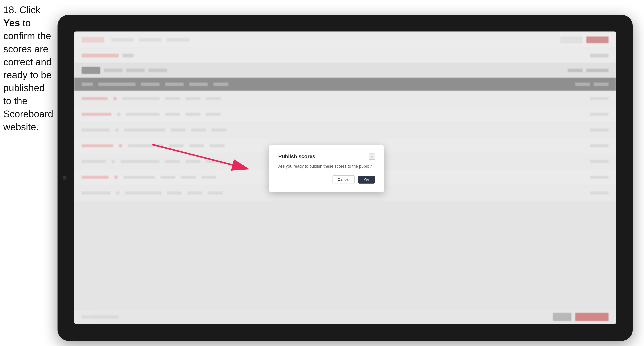  Describe the element at coordinates (326, 169) in the screenshot. I see `publish-scores-dialog: Publish scores × Are you ready to publis…` at that location.